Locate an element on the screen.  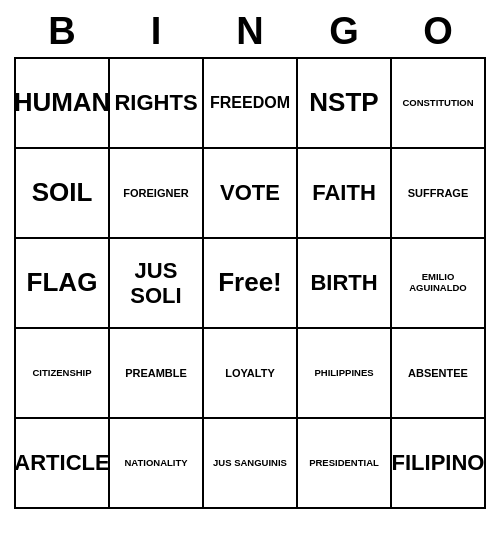
cell-text: ARTICLE is located at coordinates (62, 462).